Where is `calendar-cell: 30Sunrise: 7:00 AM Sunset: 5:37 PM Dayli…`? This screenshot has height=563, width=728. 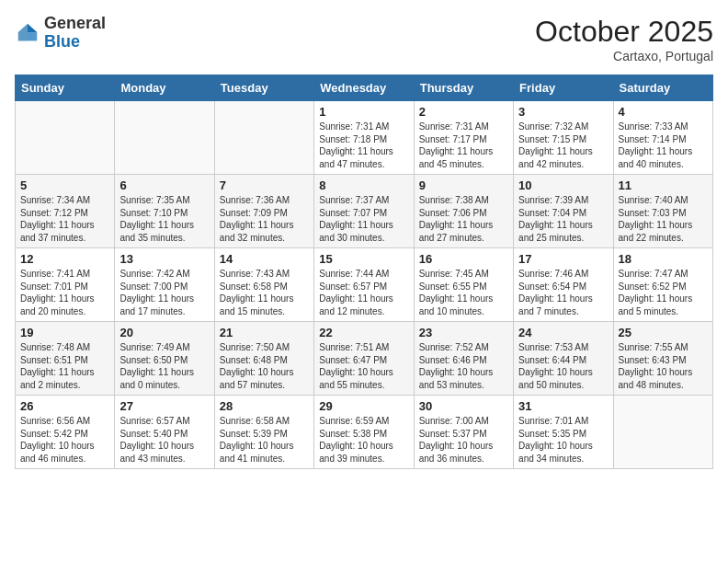
calendar-cell: 30Sunrise: 7:00 AM Sunset: 5:37 PM Dayli… is located at coordinates (463, 432).